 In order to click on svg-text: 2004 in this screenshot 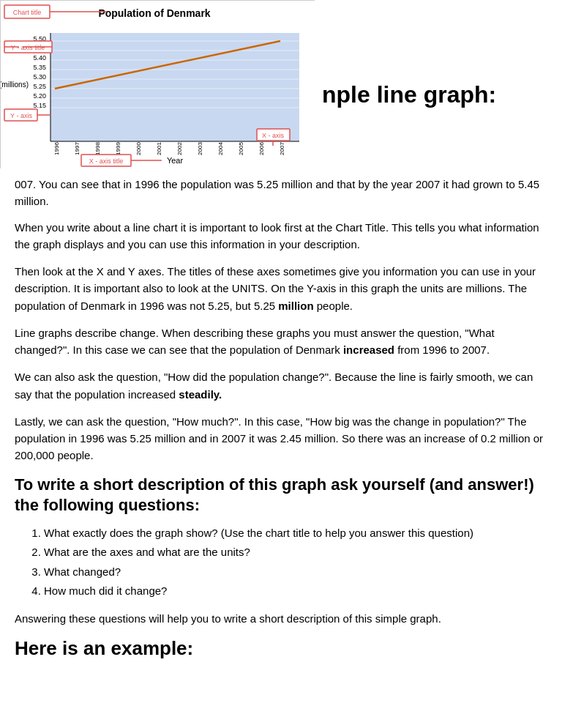, I will do `click(221, 149)`.